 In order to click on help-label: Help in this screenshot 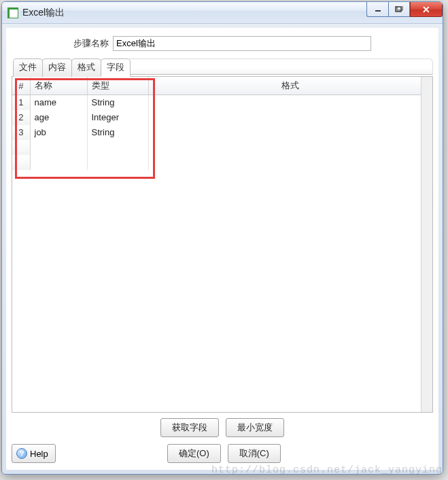, I will do `click(39, 454)`.